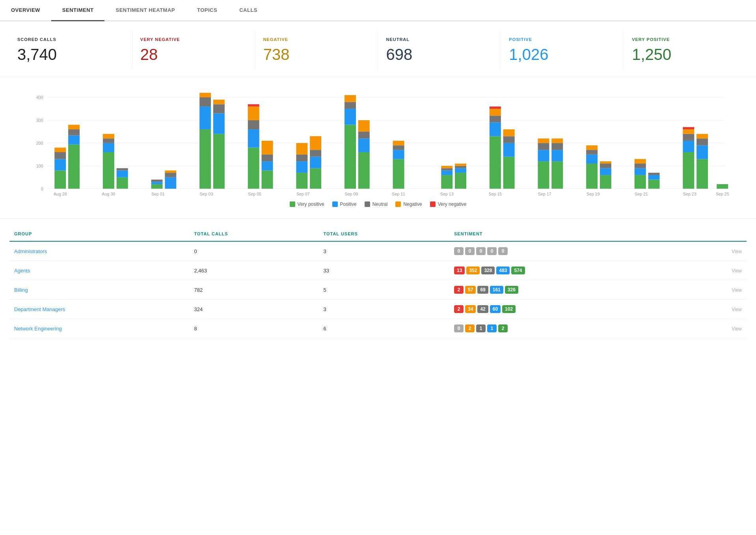 This screenshot has height=535, width=756. I want to click on badge-neu-2-2: 69, so click(482, 290).